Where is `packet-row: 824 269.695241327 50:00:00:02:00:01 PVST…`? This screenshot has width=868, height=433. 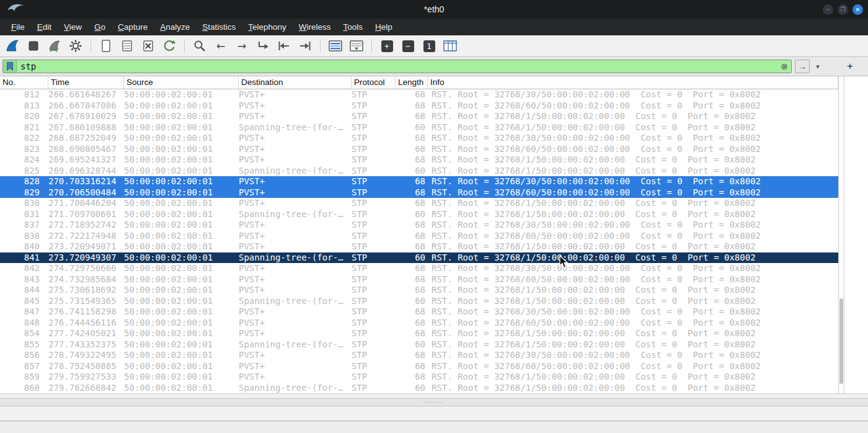 packet-row: 824 269.695241327 50:00:00:02:00:01 PVST… is located at coordinates (419, 160).